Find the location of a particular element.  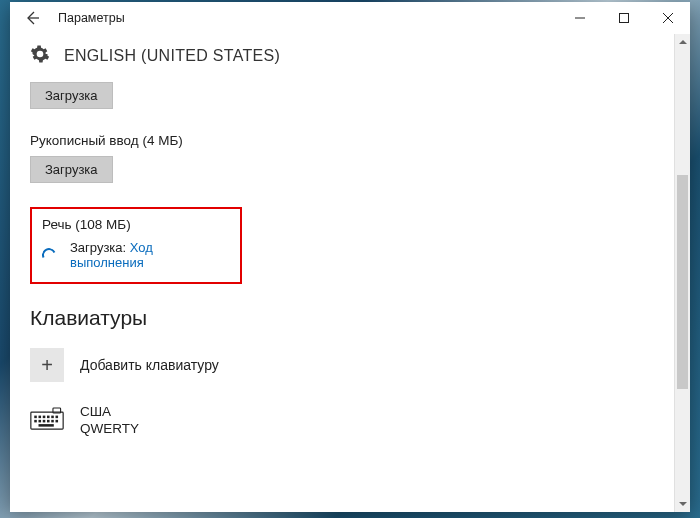

download-button: Загрузка is located at coordinates (72, 96).